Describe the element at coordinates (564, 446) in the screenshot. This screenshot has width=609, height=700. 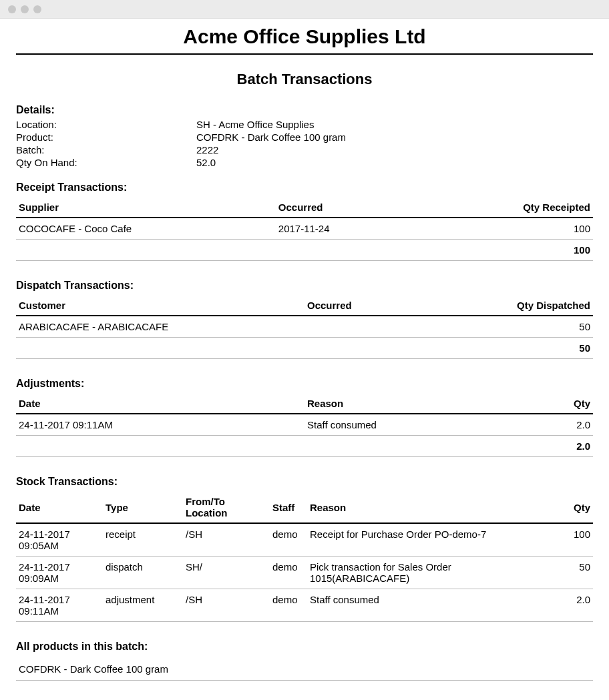
I see `cell-total: 2.0` at that location.